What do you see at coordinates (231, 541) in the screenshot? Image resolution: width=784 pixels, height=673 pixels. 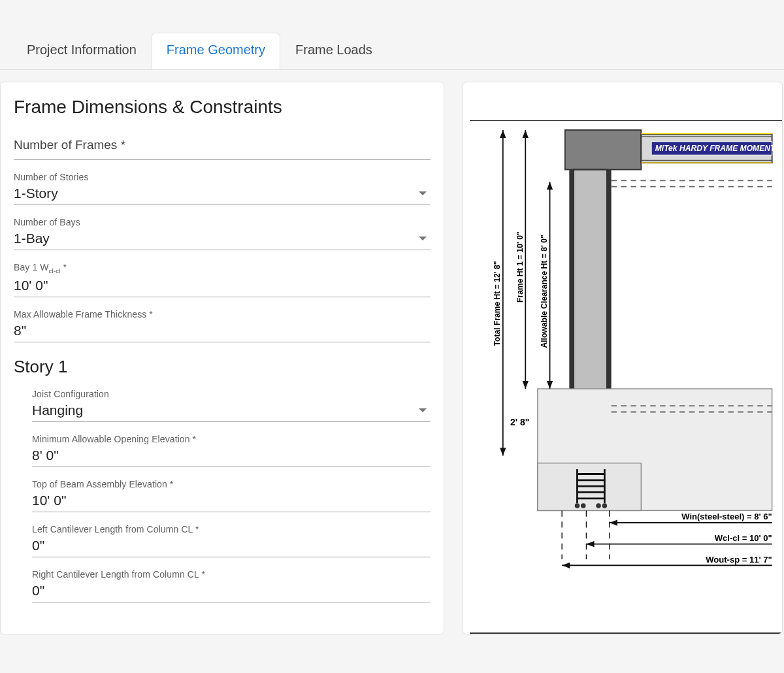 I see `field-left-cantilever: Left Cantilever Length from Column CL * …` at bounding box center [231, 541].